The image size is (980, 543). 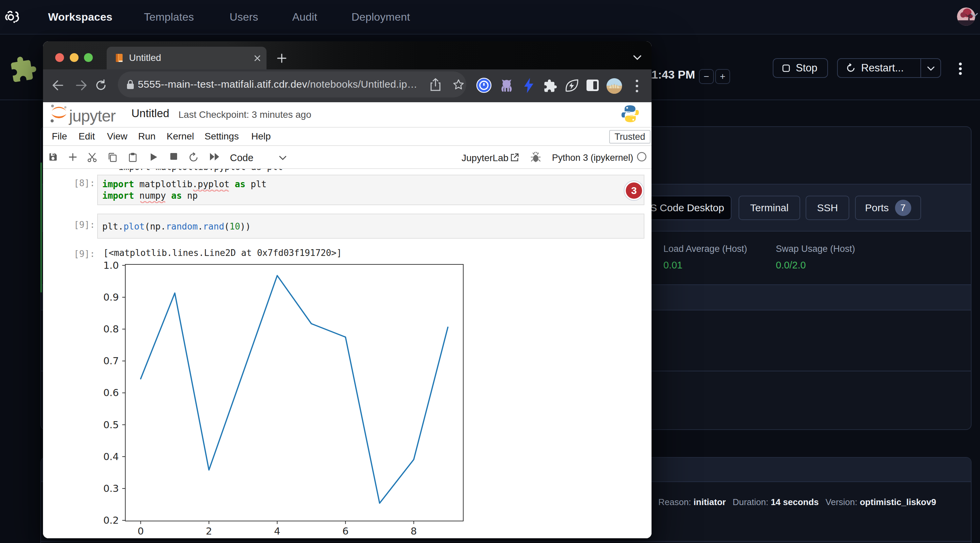 I want to click on x-tick-label: 0, so click(x=140, y=531).